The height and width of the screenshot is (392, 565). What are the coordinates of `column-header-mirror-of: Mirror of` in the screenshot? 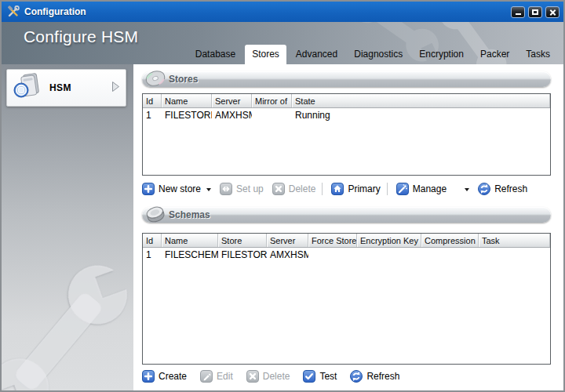 It's located at (272, 100).